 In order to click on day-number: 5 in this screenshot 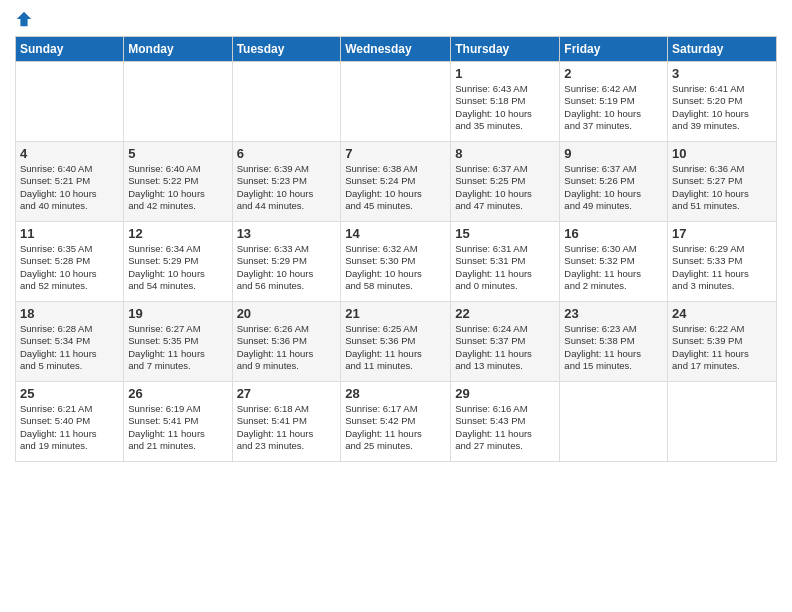, I will do `click(178, 154)`.